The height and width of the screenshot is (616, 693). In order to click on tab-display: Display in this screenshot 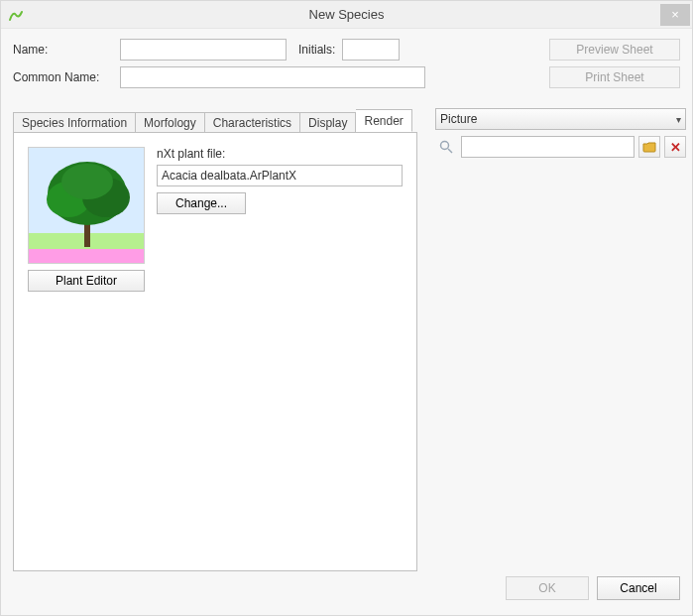, I will do `click(328, 123)`.